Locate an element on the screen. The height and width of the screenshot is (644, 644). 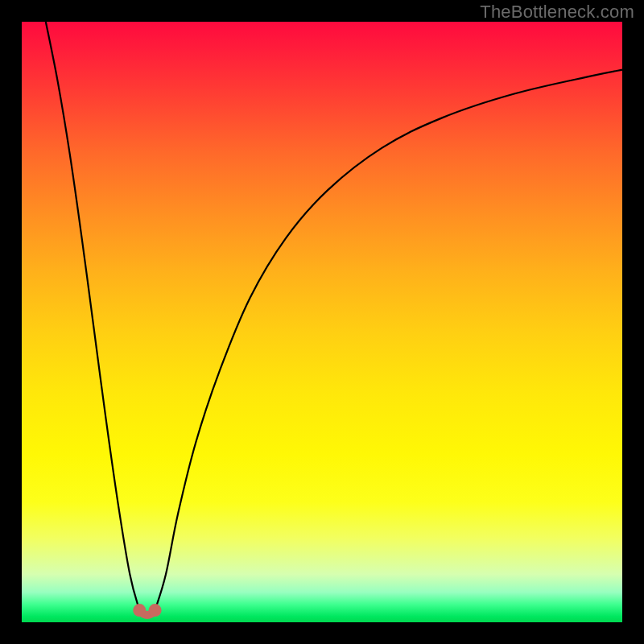
curve-endpoint-right-dot is located at coordinates (155, 610).